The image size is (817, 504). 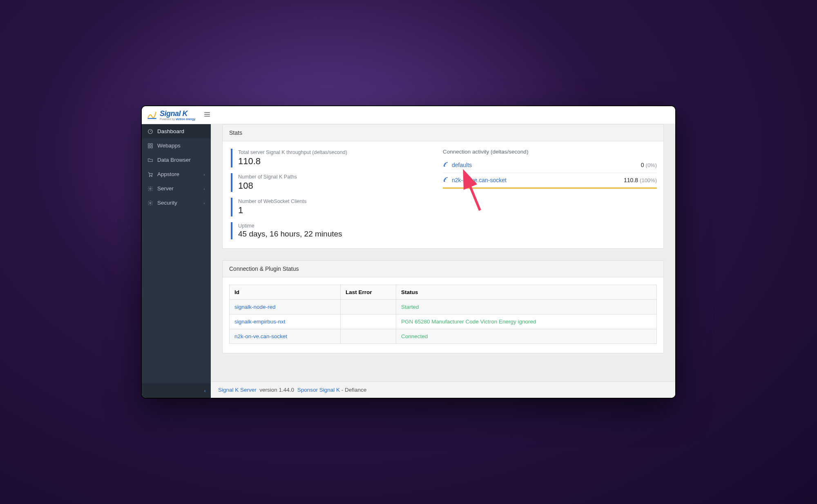 I want to click on footer-app-link: Signal K Server, so click(x=237, y=390).